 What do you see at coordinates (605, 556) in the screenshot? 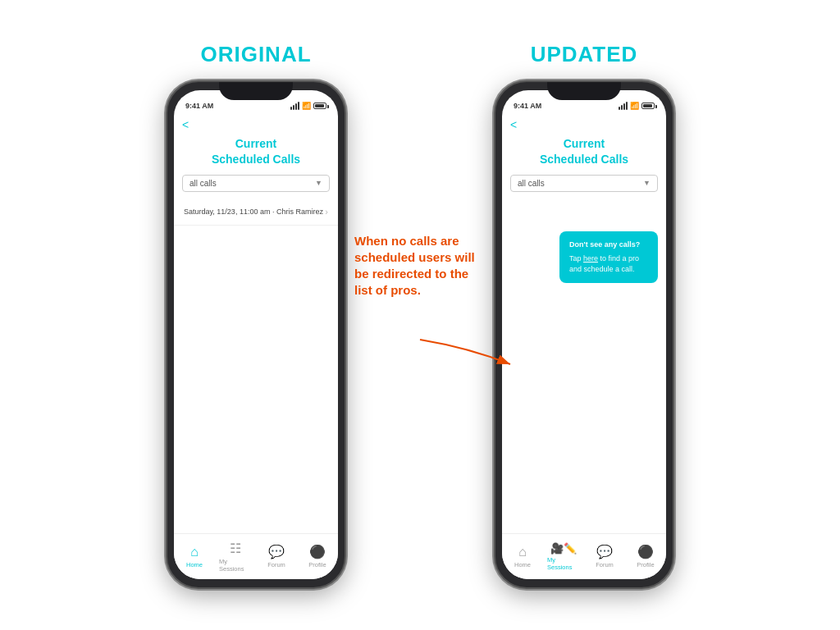
I see `nav-forum-updated: 💬 Forum` at bounding box center [605, 556].